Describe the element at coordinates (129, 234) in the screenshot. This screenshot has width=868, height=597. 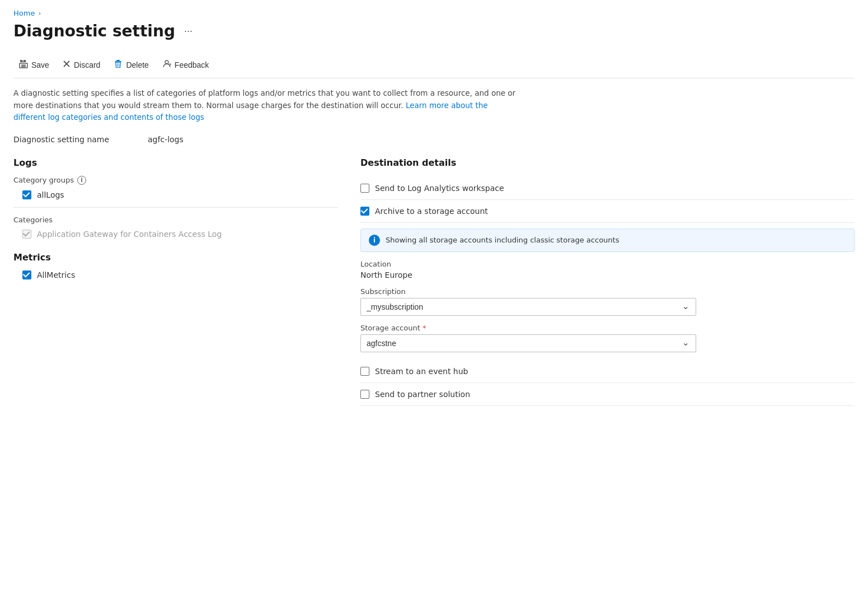
I see `access-log-label: Application Gateway for Containers Acces…` at that location.